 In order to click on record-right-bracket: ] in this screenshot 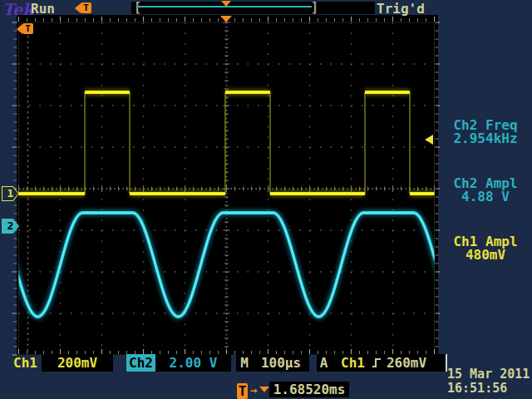, I will do `click(314, 7)`.